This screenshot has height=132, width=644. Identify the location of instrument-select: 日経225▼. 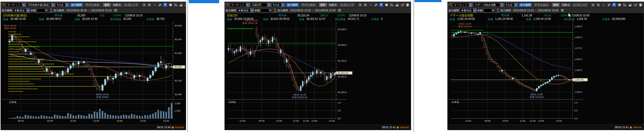
(260, 5).